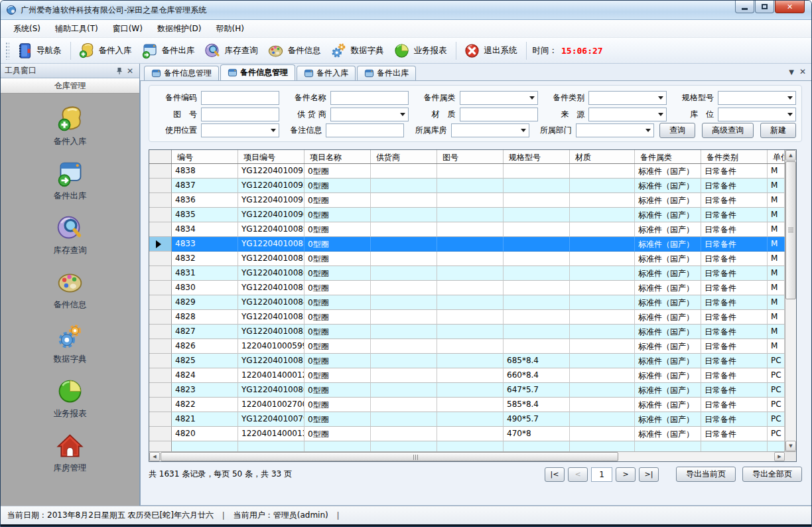 The height and width of the screenshot is (527, 812). Describe the element at coordinates (70, 126) in the screenshot. I see `sidebar-item-parts-inbound: 备件入库` at that location.